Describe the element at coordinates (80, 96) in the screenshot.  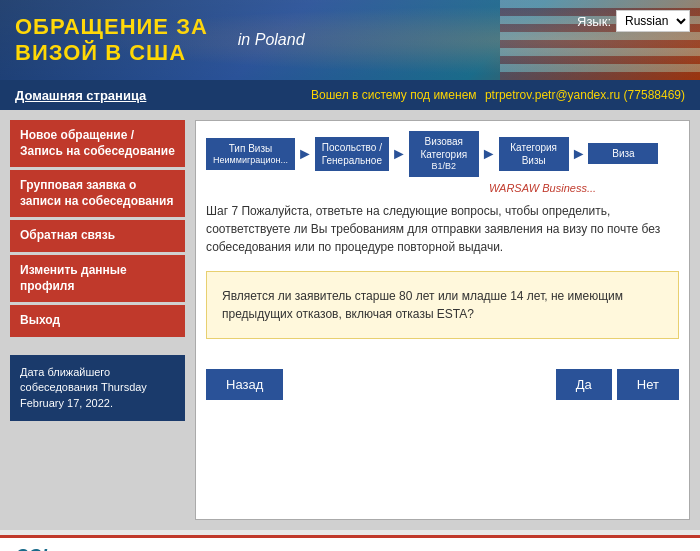
I see `home-link: Домашняя страница` at that location.